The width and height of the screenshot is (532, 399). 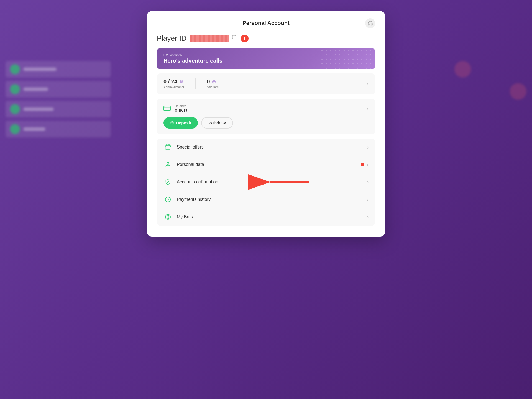 What do you see at coordinates (167, 109) in the screenshot?
I see `balance-card-icon` at bounding box center [167, 109].